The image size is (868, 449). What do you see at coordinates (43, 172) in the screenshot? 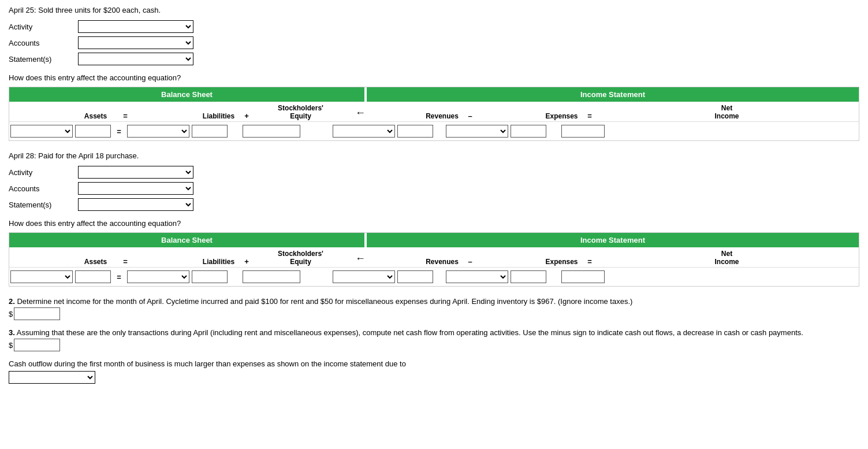
I see `activity-label-2: Activity` at bounding box center [43, 172].